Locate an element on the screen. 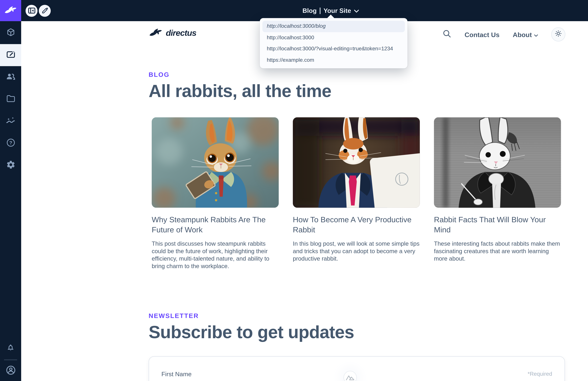  directus-logo is located at coordinates (11, 11).